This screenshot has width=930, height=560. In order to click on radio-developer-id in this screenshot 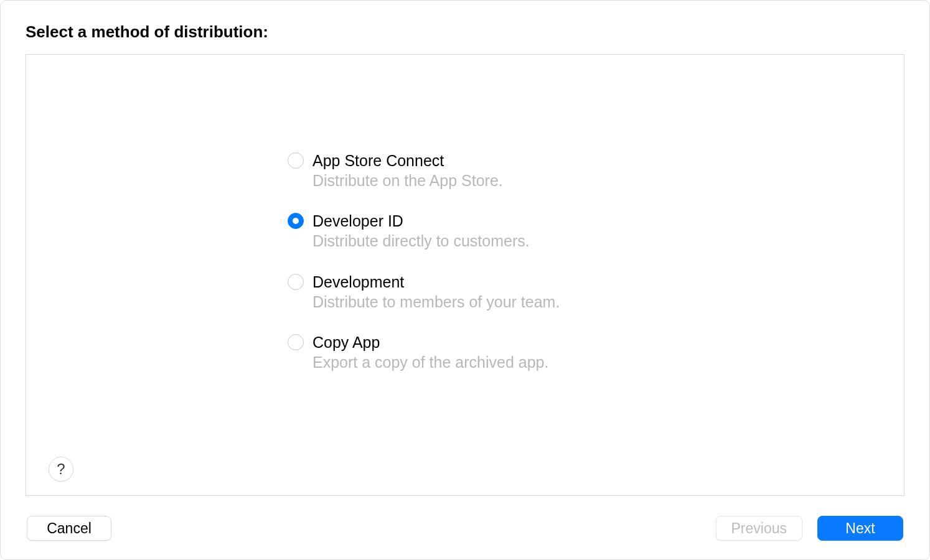, I will do `click(296, 221)`.